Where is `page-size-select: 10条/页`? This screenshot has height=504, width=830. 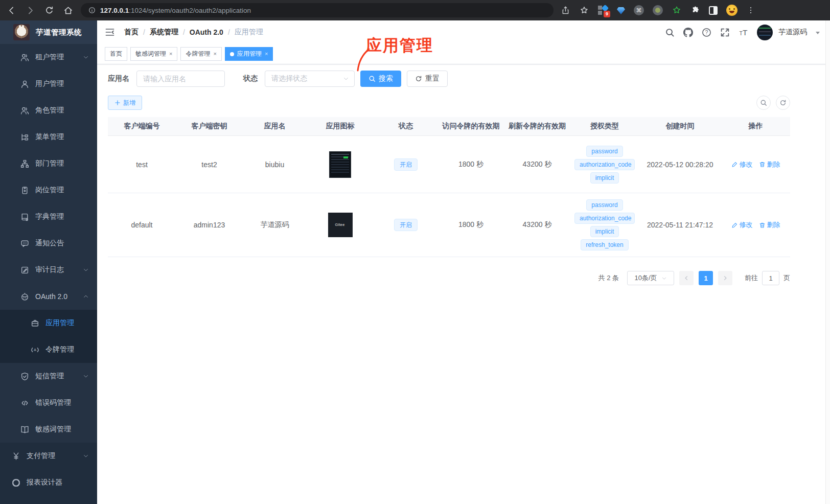 page-size-select: 10条/页 is located at coordinates (651, 278).